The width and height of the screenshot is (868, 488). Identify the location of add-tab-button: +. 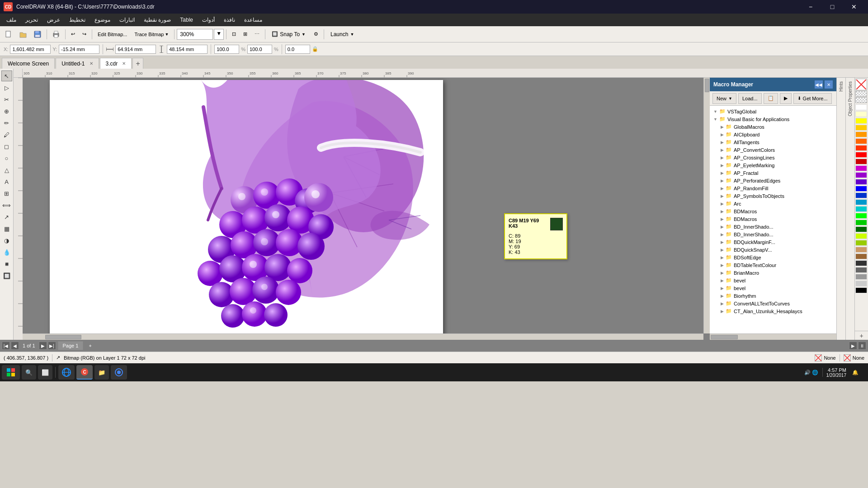
(138, 63).